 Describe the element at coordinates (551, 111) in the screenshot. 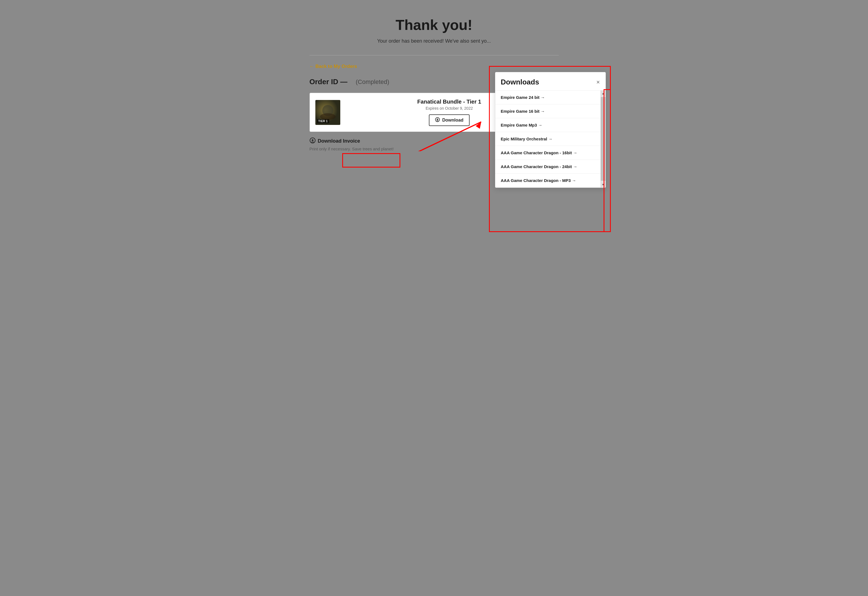

I see `download-list-item: Empire Game 16 bit →` at that location.